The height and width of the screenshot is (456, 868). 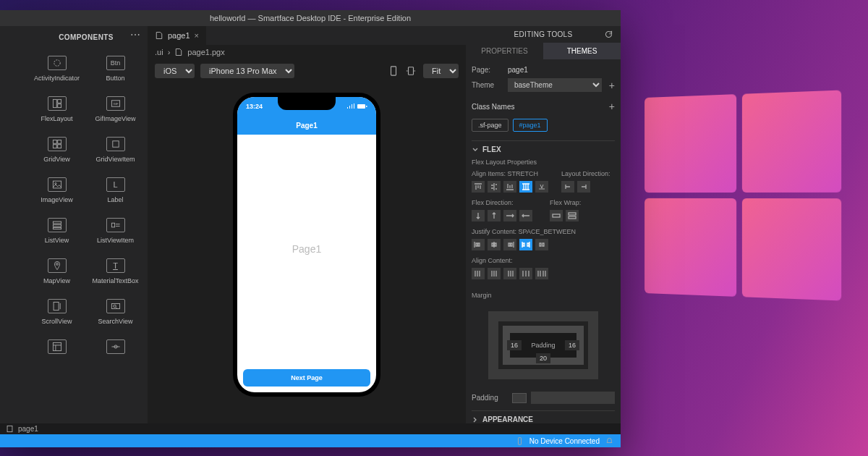 What do you see at coordinates (56, 69) in the screenshot?
I see `component-ActivityIndicator: ActivityIndicator` at bounding box center [56, 69].